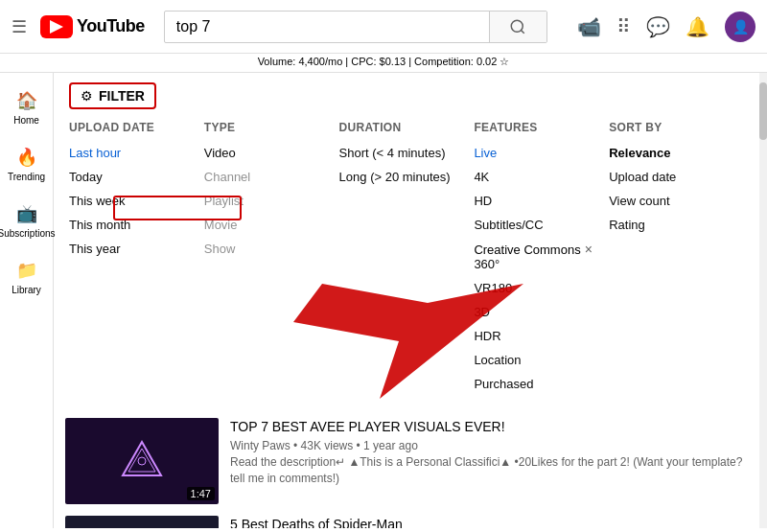  What do you see at coordinates (267, 201) in the screenshot?
I see `filter-playlist: Playlist` at bounding box center [267, 201].